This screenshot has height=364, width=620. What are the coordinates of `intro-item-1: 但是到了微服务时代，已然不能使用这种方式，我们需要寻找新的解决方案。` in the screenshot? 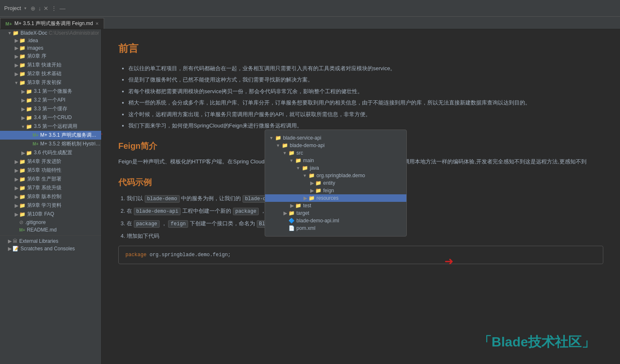 It's located at (366, 79).